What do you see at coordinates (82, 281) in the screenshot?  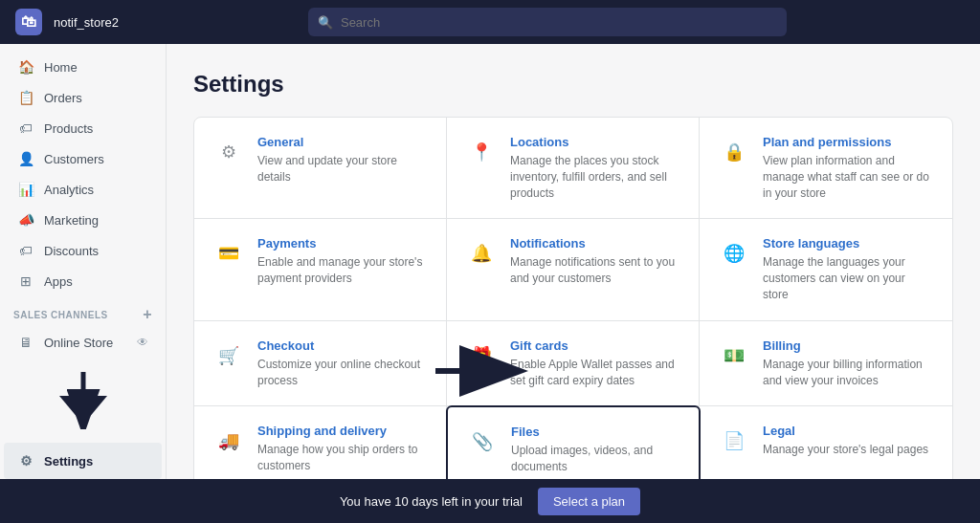 I see `sidebar-item-apps: ⊞ Apps` at bounding box center [82, 281].